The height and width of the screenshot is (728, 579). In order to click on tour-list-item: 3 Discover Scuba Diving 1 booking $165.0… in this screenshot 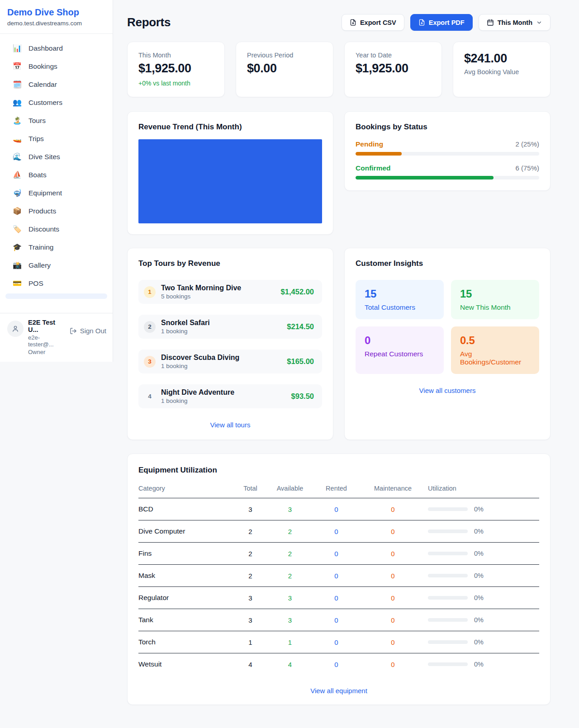, I will do `click(230, 362)`.